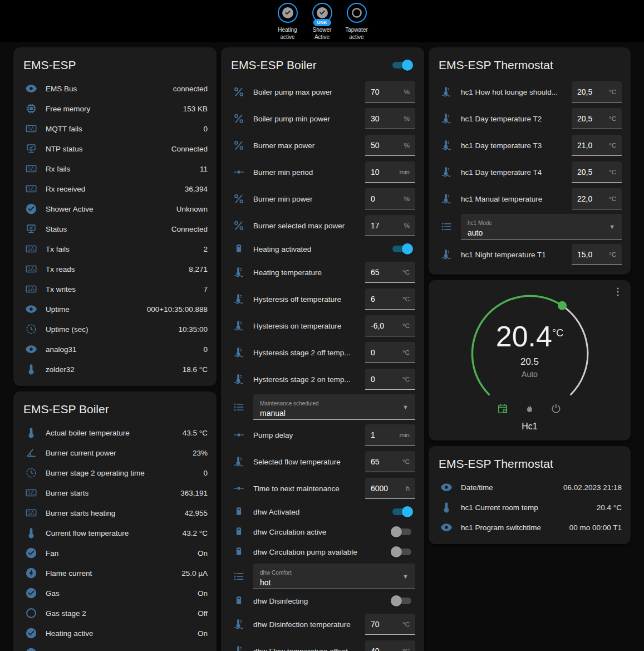 Image resolution: width=644 pixels, height=651 pixels. I want to click on number-input: 0%, so click(390, 199).